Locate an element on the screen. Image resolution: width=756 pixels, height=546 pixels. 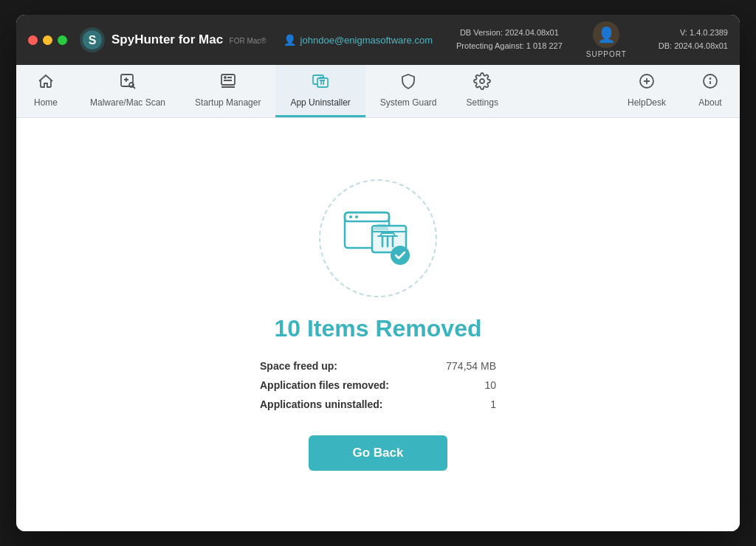
logo-icon: S is located at coordinates (92, 40).